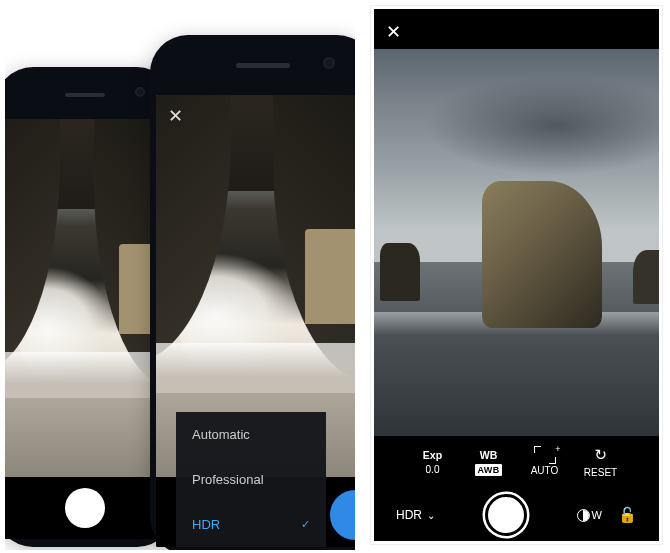  What do you see at coordinates (545, 455) in the screenshot?
I see `crop-icon: +` at bounding box center [545, 455].